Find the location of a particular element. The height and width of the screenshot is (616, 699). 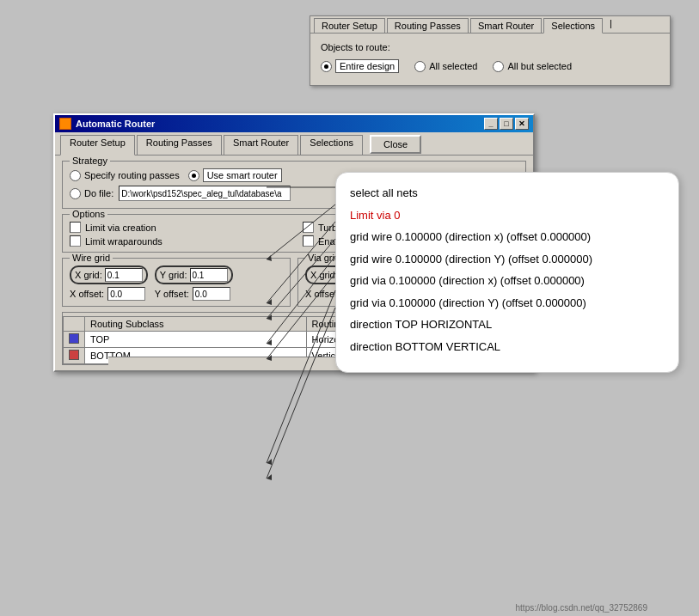

callout-line6: grid via 0.100000 (direction Y) (offset … is located at coordinates (507, 303).